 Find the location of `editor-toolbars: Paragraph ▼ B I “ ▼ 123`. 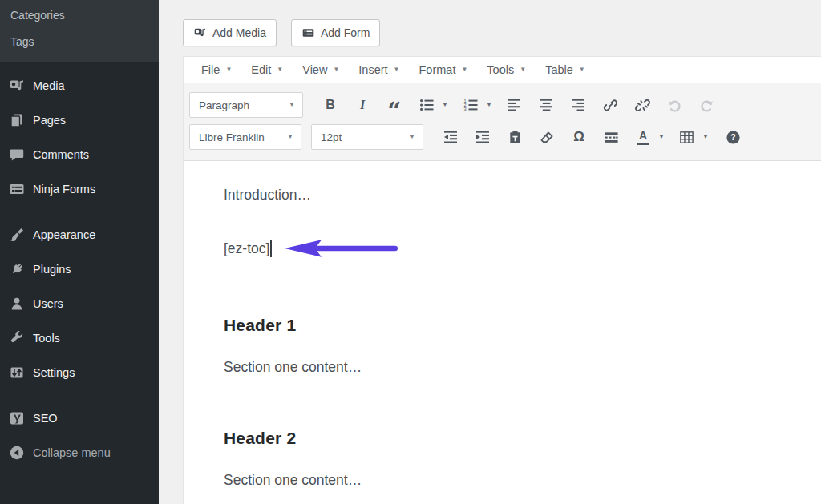

editor-toolbars: Paragraph ▼ B I “ ▼ 123 is located at coordinates (502, 122).